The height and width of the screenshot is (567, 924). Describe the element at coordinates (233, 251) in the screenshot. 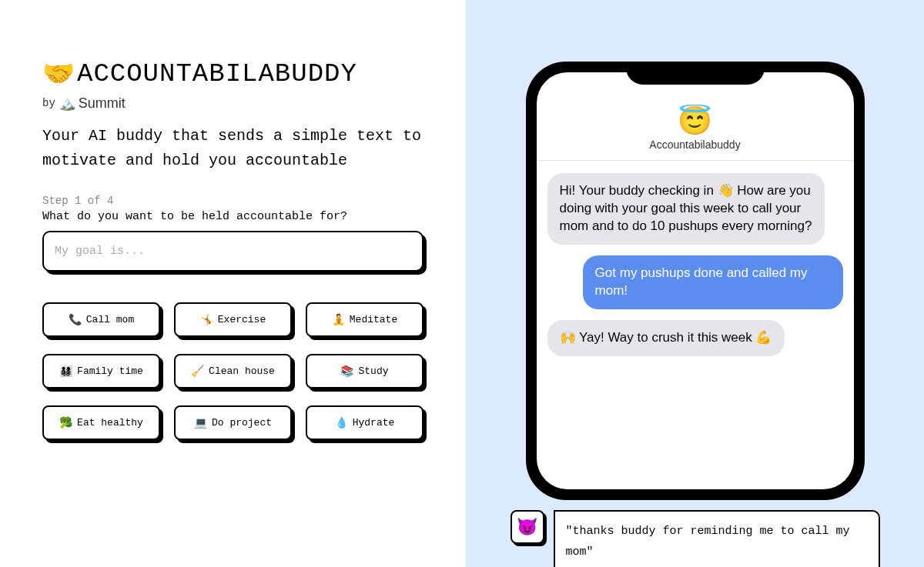

I see `goal-input` at that location.